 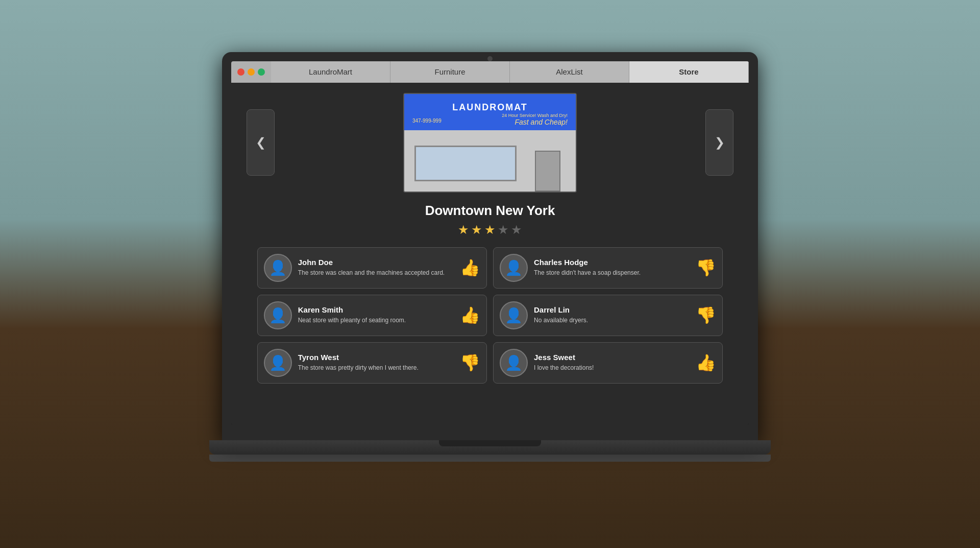 What do you see at coordinates (490, 143) in the screenshot?
I see `store-image: LAUNDROMAT 24 Hour Service! Wash and Dry…` at bounding box center [490, 143].